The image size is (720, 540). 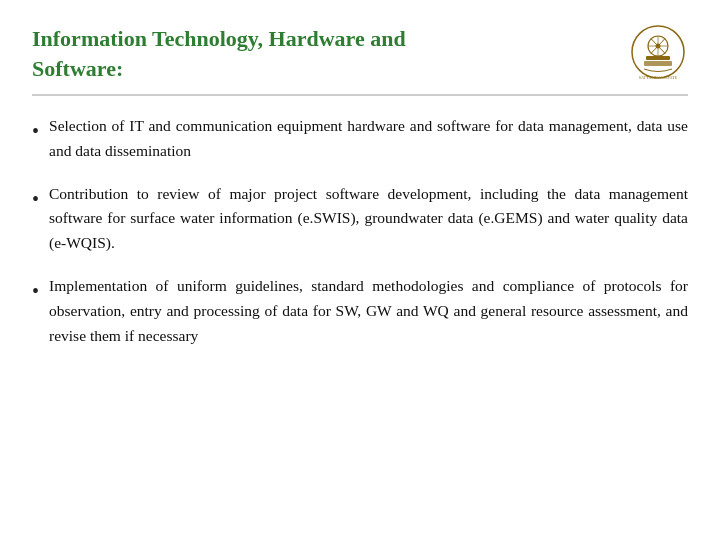 I want to click on svg-text: SATYAMEVA JAYATE, so click(x=658, y=78).